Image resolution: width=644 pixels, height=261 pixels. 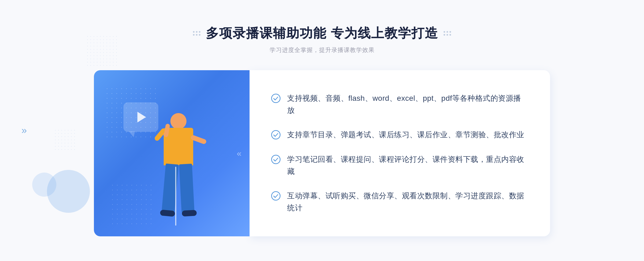 What do you see at coordinates (400, 166) in the screenshot?
I see `feature-item-3: 学习笔记回看、课程提问、课程评论打分、课件资料下载，重点内容收藏` at bounding box center [400, 166].